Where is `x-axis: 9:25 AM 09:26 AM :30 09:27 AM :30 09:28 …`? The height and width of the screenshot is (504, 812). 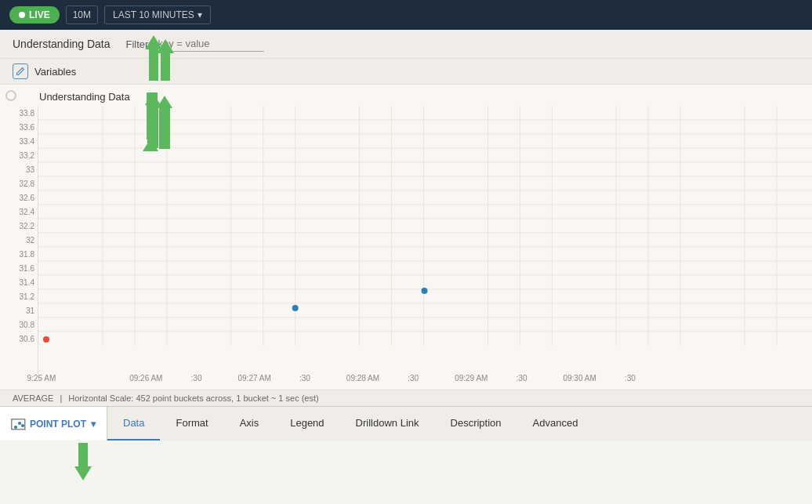 x-axis: 9:25 AM 09:26 AM :30 09:27 AM :30 09:28 … is located at coordinates (425, 382).